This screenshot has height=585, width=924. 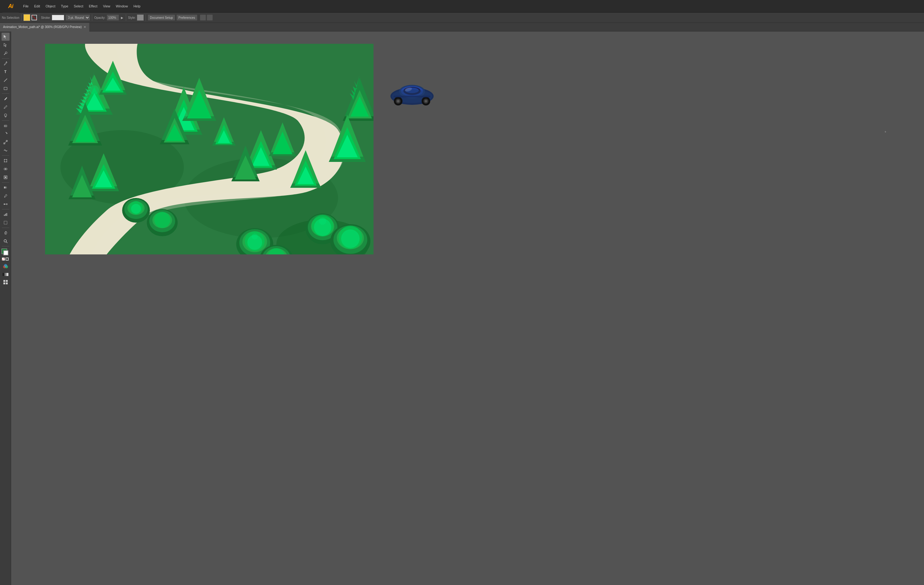 What do you see at coordinates (5, 107) in the screenshot?
I see `pencil-tool` at bounding box center [5, 107].